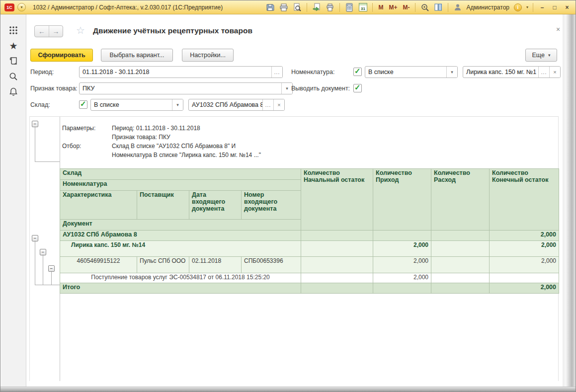 This screenshot has height=392, width=576. What do you see at coordinates (271, 265) in the screenshot?
I see `incoming-number-cell: СПБ00653396` at bounding box center [271, 265].